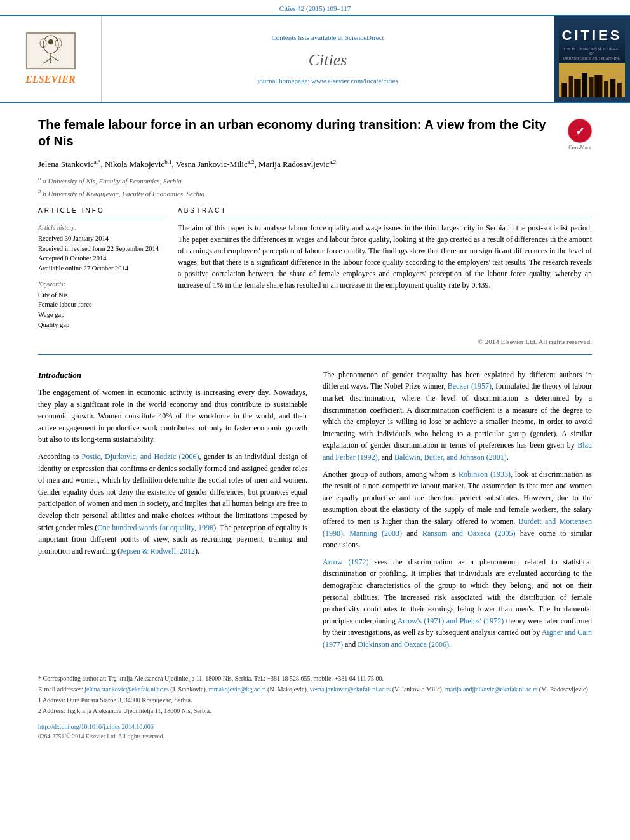 The image size is (630, 840). Describe the element at coordinates (563, 690) in the screenshot. I see `email4-name: (M. Radosavljevic)` at that location.